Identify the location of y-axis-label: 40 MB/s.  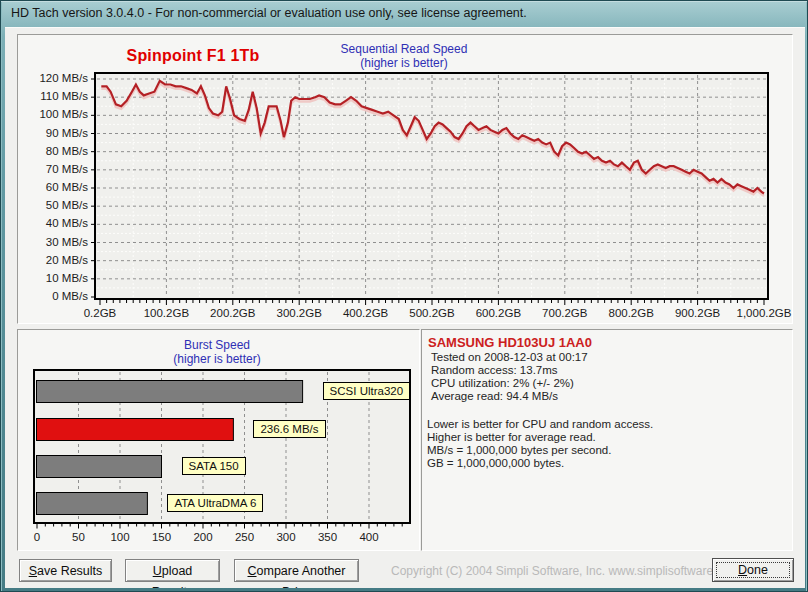
(53, 223).